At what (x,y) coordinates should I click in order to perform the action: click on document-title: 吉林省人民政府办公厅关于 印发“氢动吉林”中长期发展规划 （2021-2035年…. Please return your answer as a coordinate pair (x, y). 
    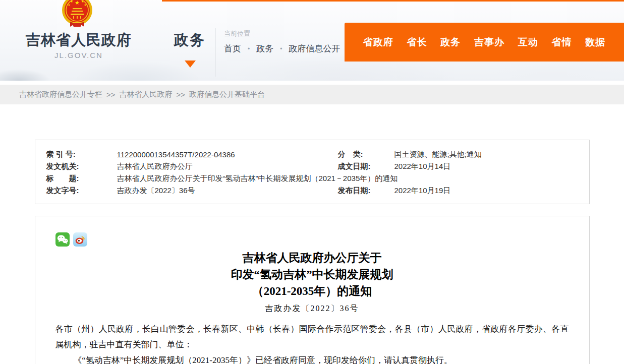
    Looking at the image, I should click on (312, 274).